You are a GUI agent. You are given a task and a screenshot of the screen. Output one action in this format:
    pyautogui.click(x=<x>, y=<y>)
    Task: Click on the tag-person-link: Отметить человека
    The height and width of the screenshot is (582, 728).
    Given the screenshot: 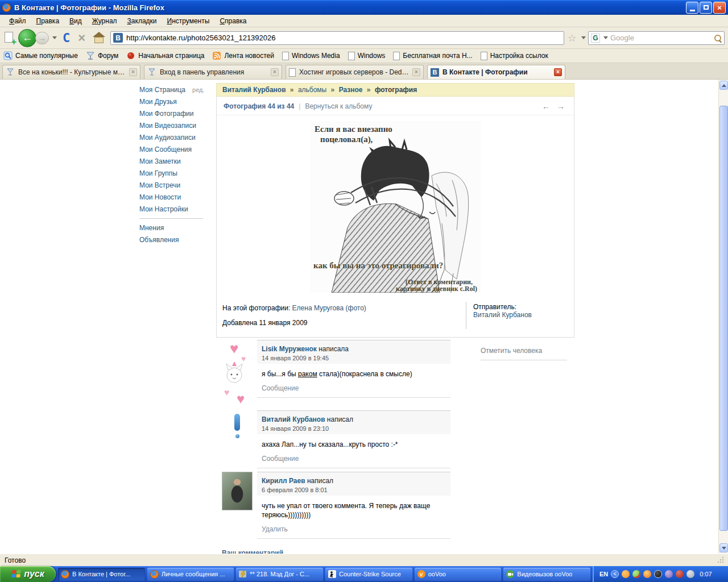 What is the action you would take?
    pyautogui.click(x=524, y=354)
    